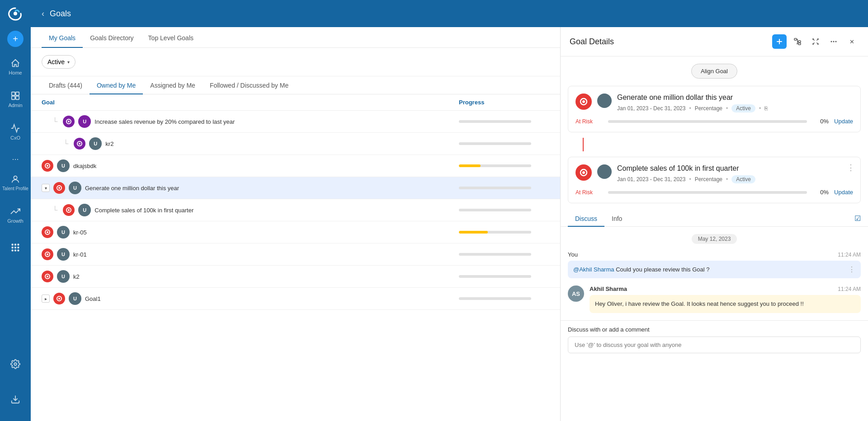 The width and height of the screenshot is (868, 421). Describe the element at coordinates (15, 67) in the screenshot. I see `sidebar-item-home: Home` at that location.